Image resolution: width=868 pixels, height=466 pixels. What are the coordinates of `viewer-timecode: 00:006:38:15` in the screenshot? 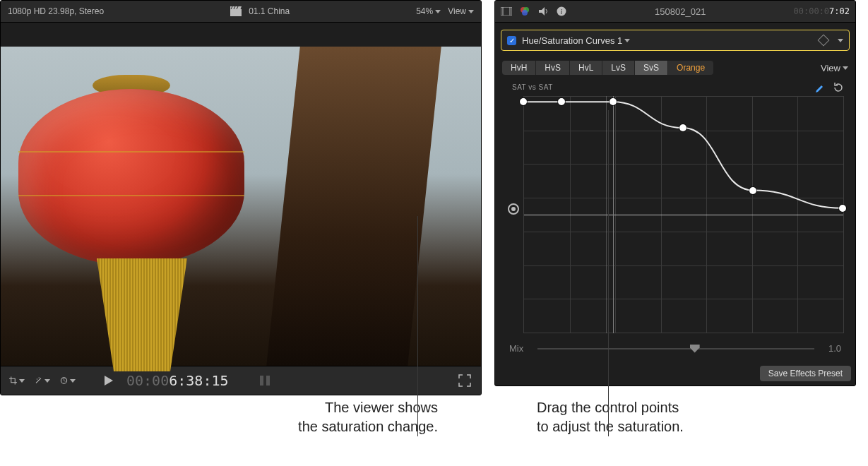 It's located at (178, 381).